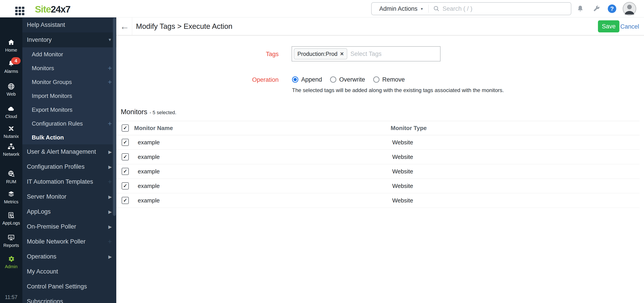  What do you see at coordinates (125, 128) in the screenshot?
I see `select-all-cell: ✓` at bounding box center [125, 128].